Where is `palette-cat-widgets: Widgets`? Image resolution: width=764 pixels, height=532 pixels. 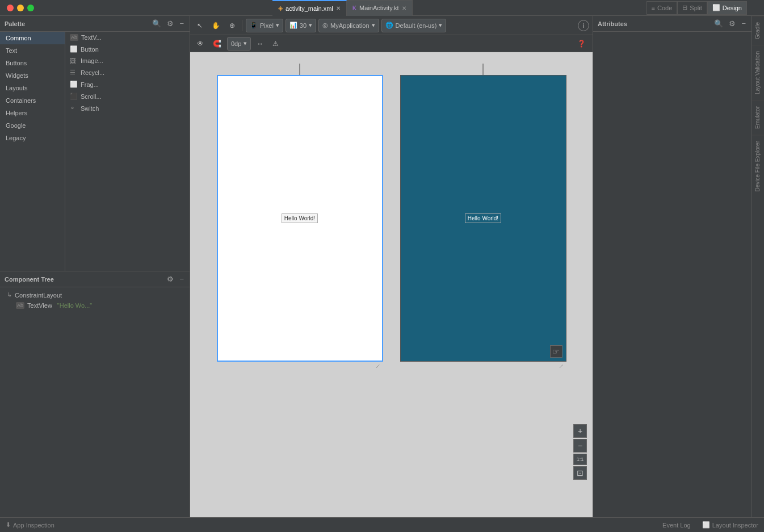
palette-cat-widgets: Widgets is located at coordinates (32, 76).